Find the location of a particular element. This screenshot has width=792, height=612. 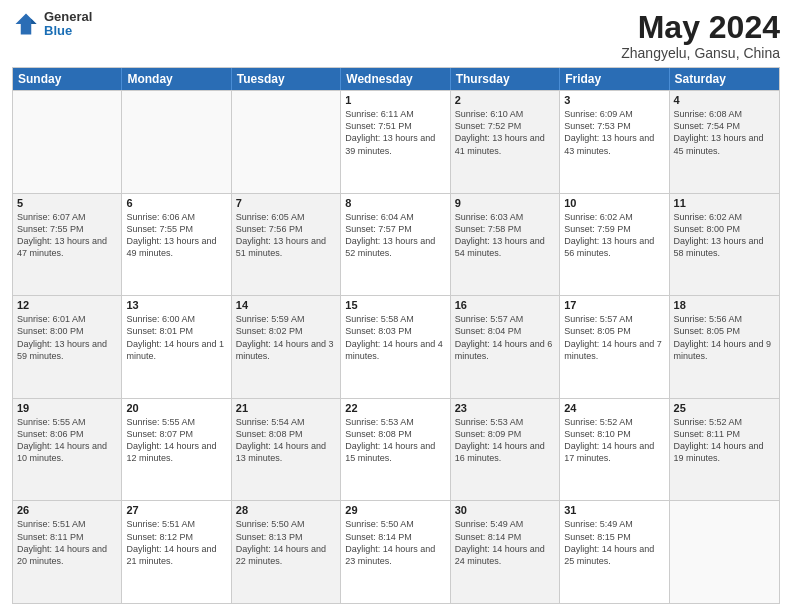

day-info: Sunrise: 6:02 AM Sunset: 8:00 PM Dayligh… is located at coordinates (724, 236).